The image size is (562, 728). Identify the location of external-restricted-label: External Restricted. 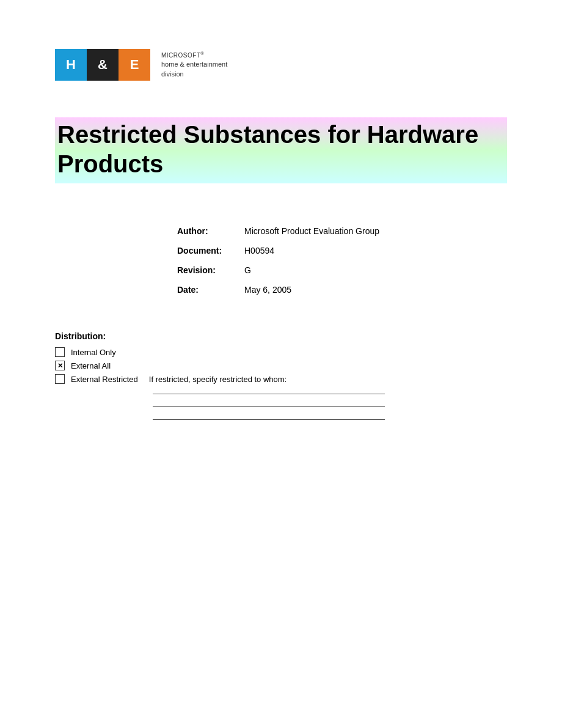
(104, 379).